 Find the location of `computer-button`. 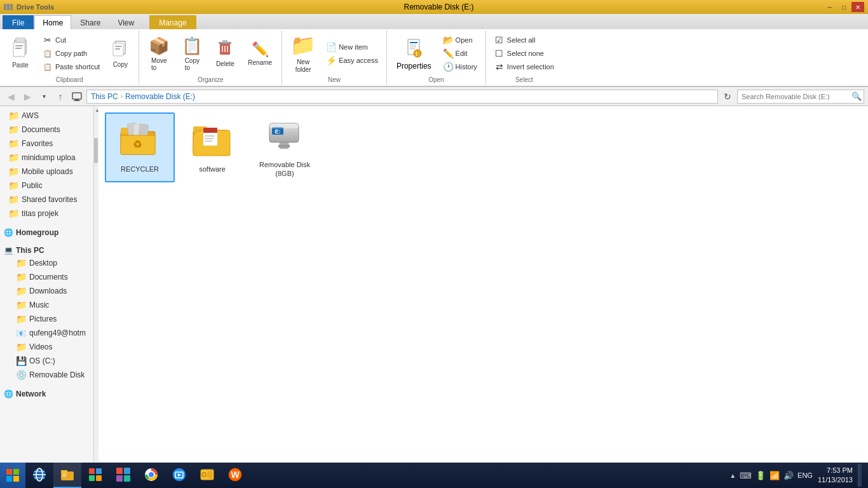

computer-button is located at coordinates (77, 97).